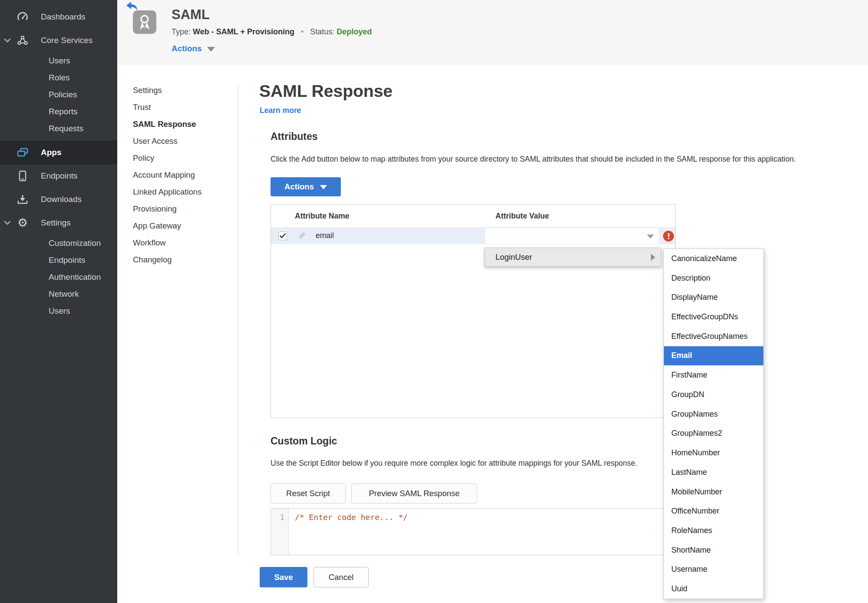 This screenshot has height=603, width=868. What do you see at coordinates (75, 243) in the screenshot?
I see `sidebar-item-label: Customization` at bounding box center [75, 243].